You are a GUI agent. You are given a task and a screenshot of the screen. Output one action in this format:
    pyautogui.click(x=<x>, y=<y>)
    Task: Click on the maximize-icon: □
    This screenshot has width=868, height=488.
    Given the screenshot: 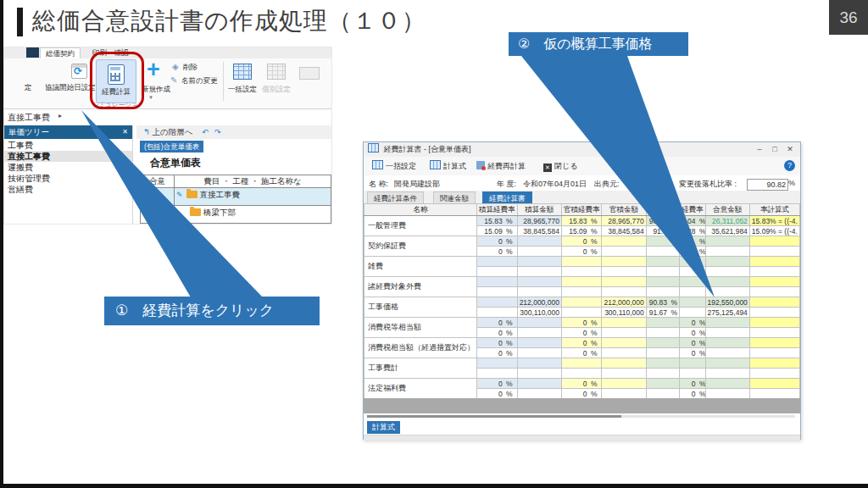 What is the action you would take?
    pyautogui.click(x=775, y=149)
    